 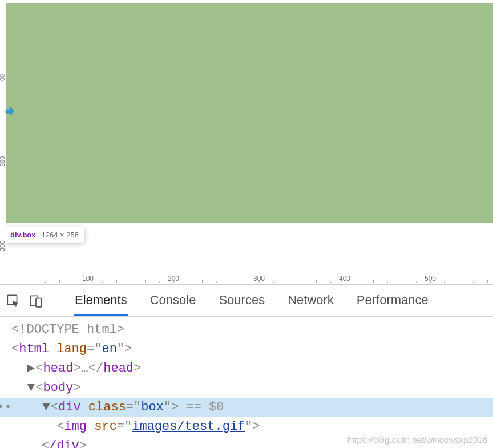 What do you see at coordinates (45, 235) in the screenshot?
I see `element-inspect-tooltip: div.box 1264 × 256` at bounding box center [45, 235].